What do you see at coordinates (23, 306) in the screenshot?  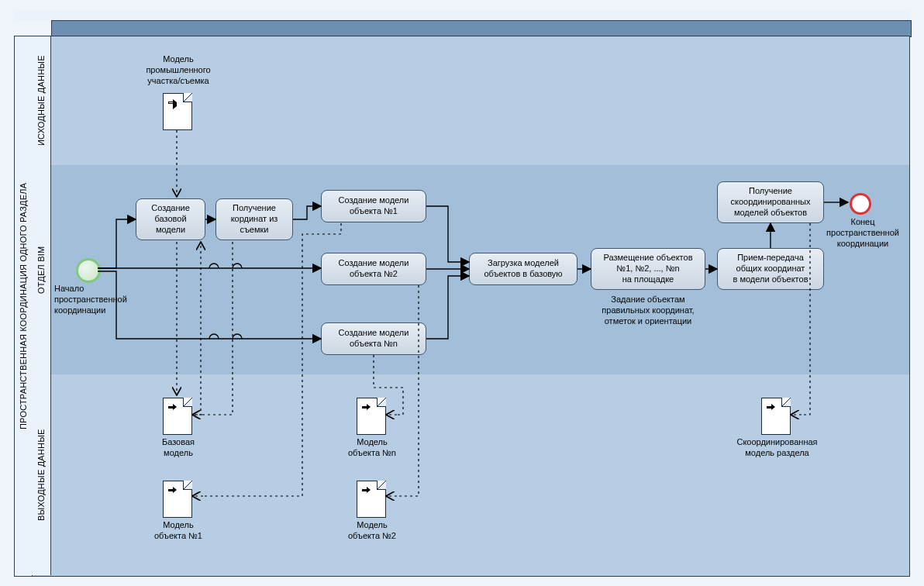 I see `pool-title-strip: ПРОСТРАНСТВЕННАЯ КООРДИНАЦИЯ ОДНОГО РАЗД…` at bounding box center [23, 306].